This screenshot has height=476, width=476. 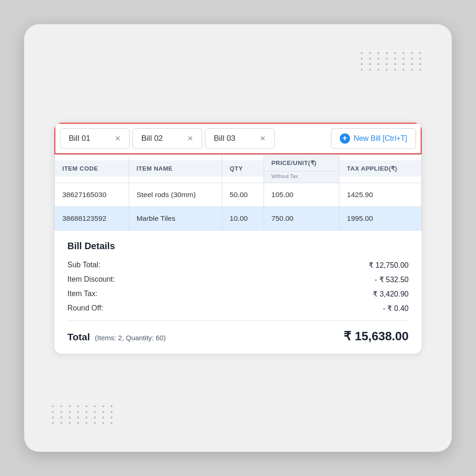 I want to click on bill-detail-value-1: - ₹ 532.50, so click(x=391, y=280).